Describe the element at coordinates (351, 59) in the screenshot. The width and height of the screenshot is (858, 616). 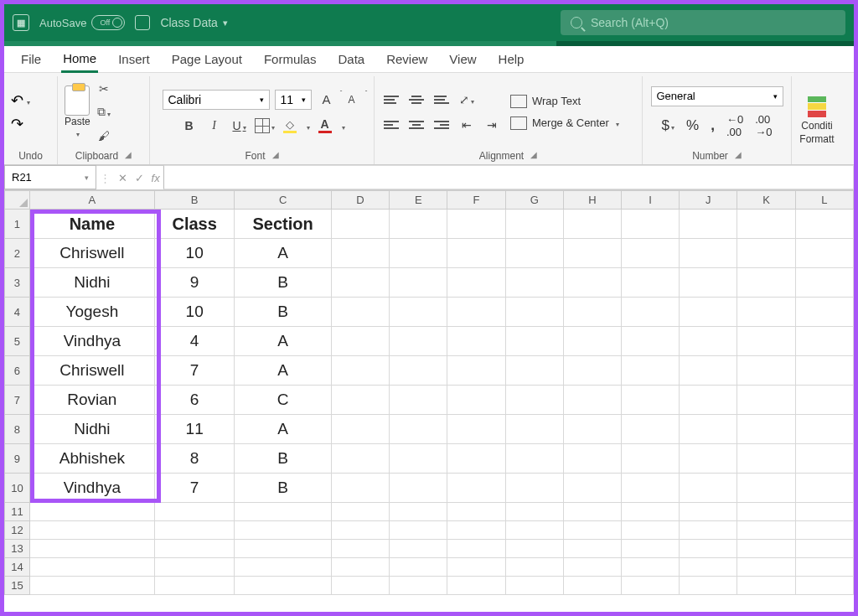
I see `tab-data: Data` at that location.